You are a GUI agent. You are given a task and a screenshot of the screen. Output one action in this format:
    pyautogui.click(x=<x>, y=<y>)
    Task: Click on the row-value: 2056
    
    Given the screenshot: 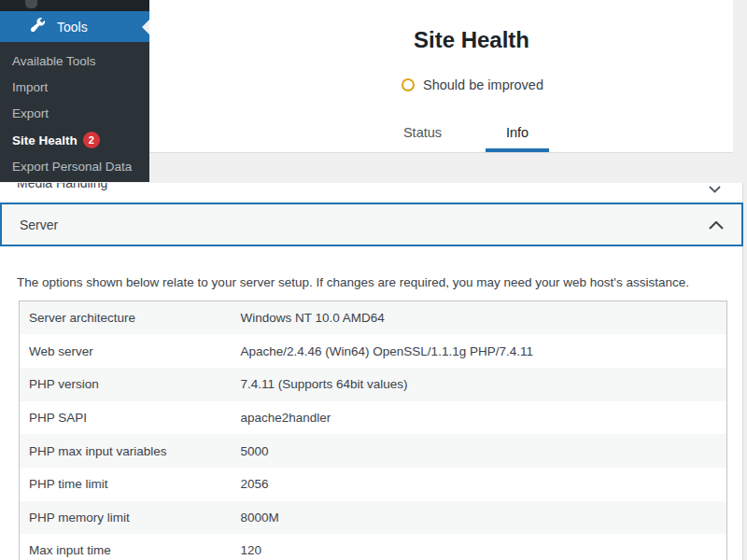 What is the action you would take?
    pyautogui.click(x=480, y=484)
    